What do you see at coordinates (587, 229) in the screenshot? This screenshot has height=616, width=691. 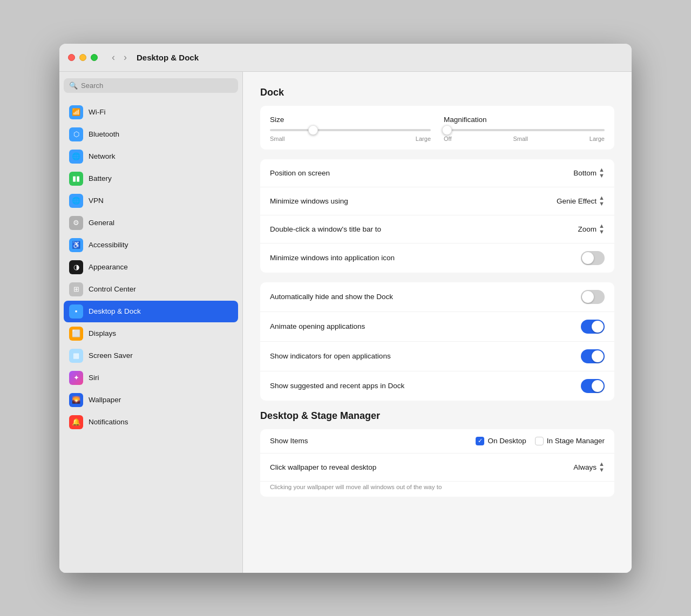 I see `doubleclick-value: Zoom` at bounding box center [587, 229].